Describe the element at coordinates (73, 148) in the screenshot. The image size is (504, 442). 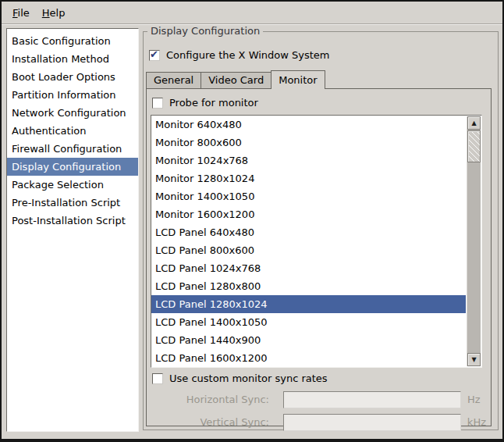
I see `category-list-item: Firewall Configuration` at that location.